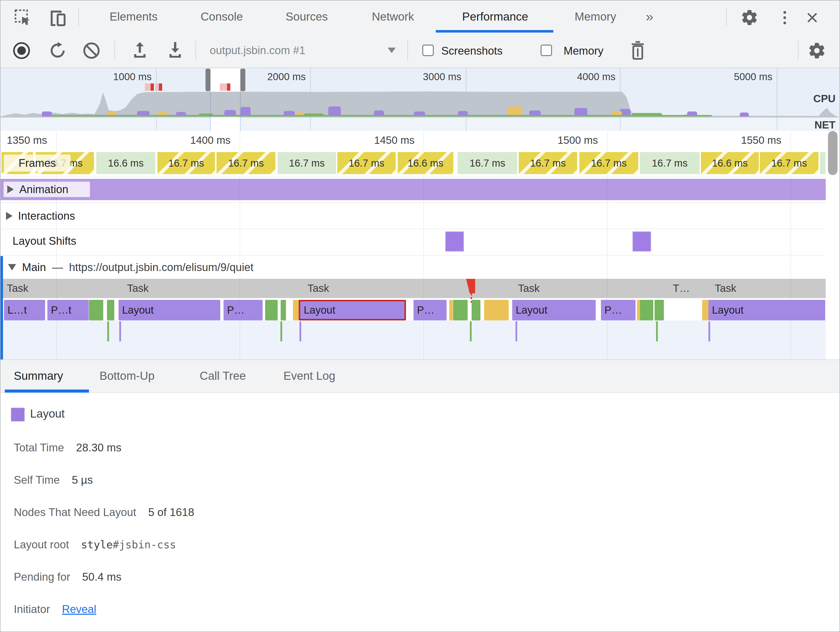  I want to click on animation-track-label: Animation, so click(47, 189).